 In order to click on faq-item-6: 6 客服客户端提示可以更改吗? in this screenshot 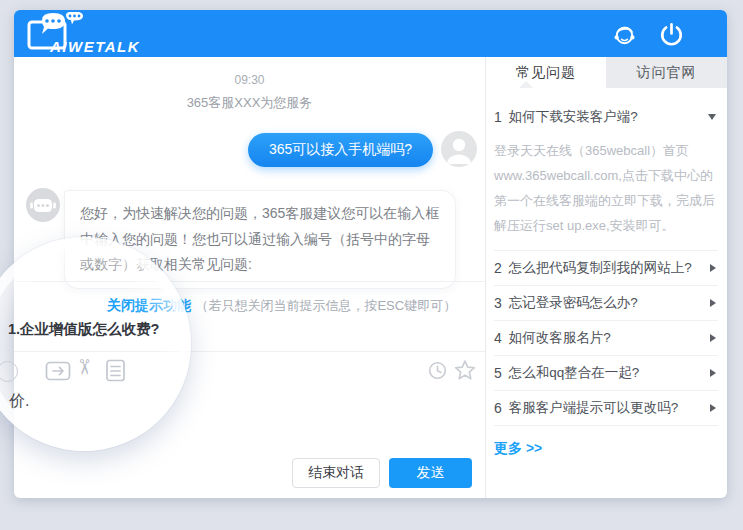, I will do `click(606, 408)`.